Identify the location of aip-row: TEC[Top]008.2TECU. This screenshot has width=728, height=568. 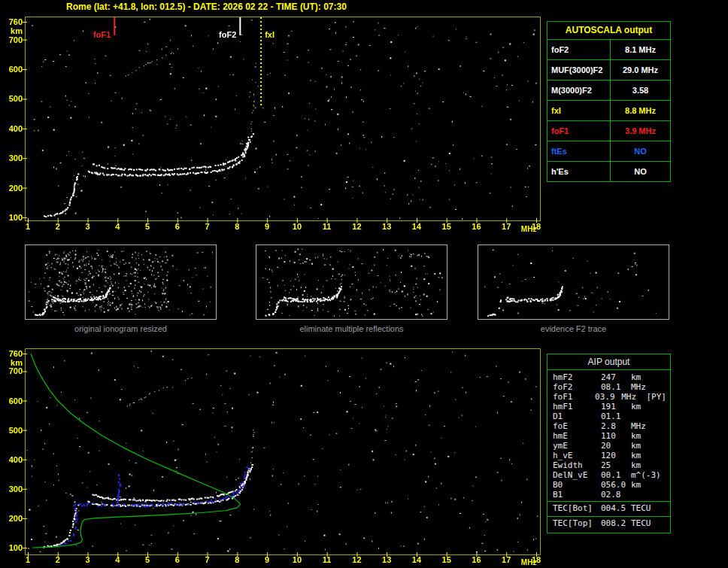
(609, 523).